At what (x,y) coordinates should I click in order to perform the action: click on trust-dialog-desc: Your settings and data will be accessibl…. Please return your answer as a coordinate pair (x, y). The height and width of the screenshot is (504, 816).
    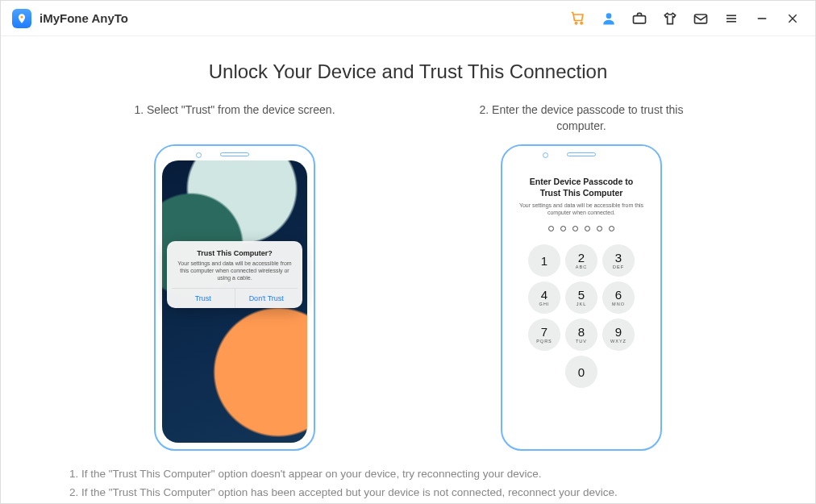
    Looking at the image, I should click on (235, 274).